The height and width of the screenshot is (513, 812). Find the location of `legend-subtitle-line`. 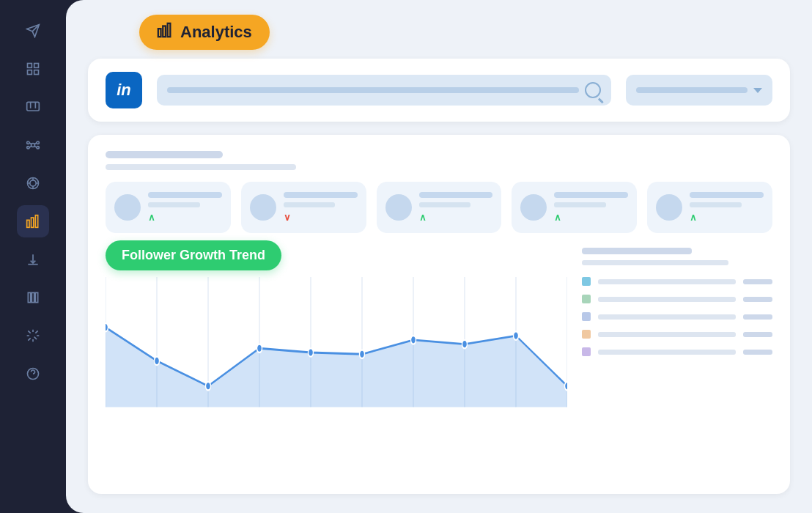

legend-subtitle-line is located at coordinates (655, 262).